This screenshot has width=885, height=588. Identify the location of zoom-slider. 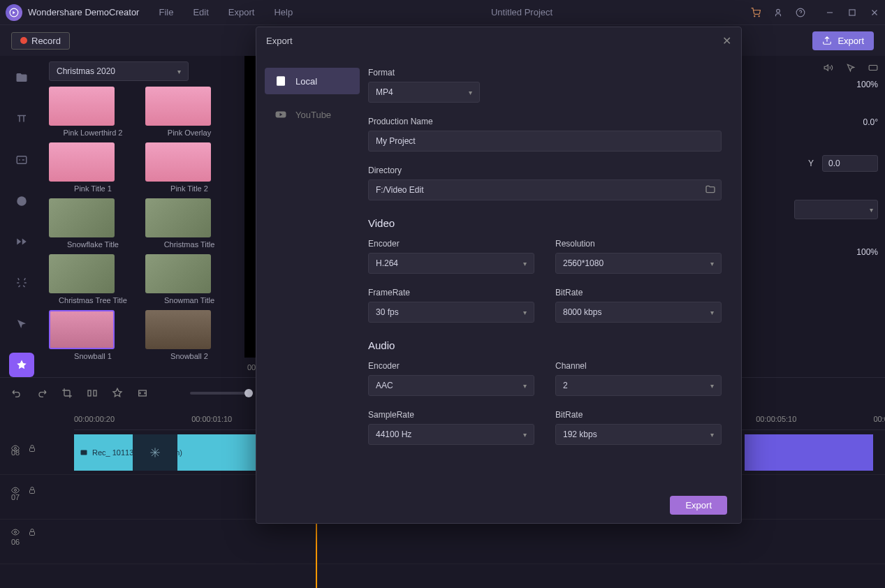
(221, 393).